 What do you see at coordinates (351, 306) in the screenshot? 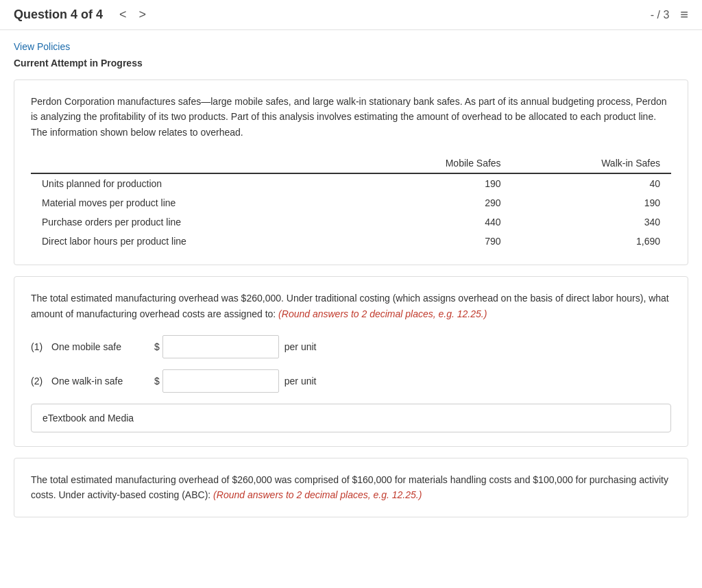
I see `question-2-text: The total estimated manufacturing overhe…` at bounding box center [351, 306].